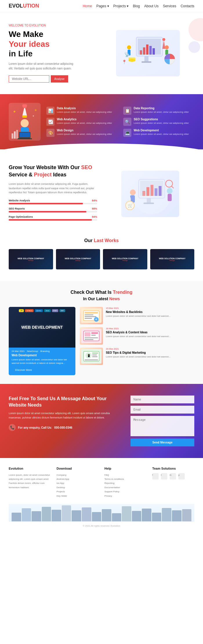 Image resolution: width=203 pixels, height=644 pixels. I want to click on seo-description: Lorem ipsum dolor sit amet consectetur a…, so click(53, 188).